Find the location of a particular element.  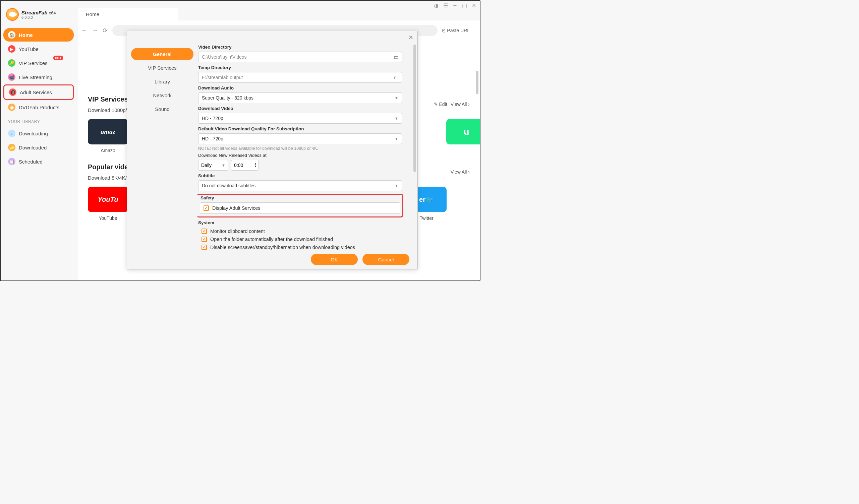

sidebar-item-downloading: ↓ Downloading is located at coordinates (39, 134).